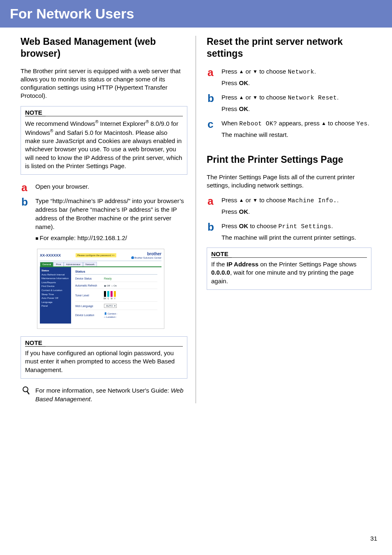 Image resolution: width=392 pixels, height=555 pixels. I want to click on note-box-1: NOTE We recommend Windows® Internet Expl…, so click(104, 141).